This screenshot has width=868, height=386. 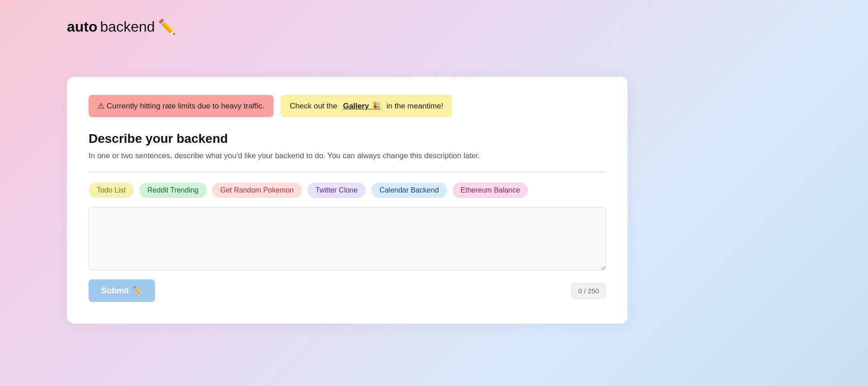 I want to click on alert-warning: Check out the Gallery 🎉 in the meantime!, so click(x=366, y=106).